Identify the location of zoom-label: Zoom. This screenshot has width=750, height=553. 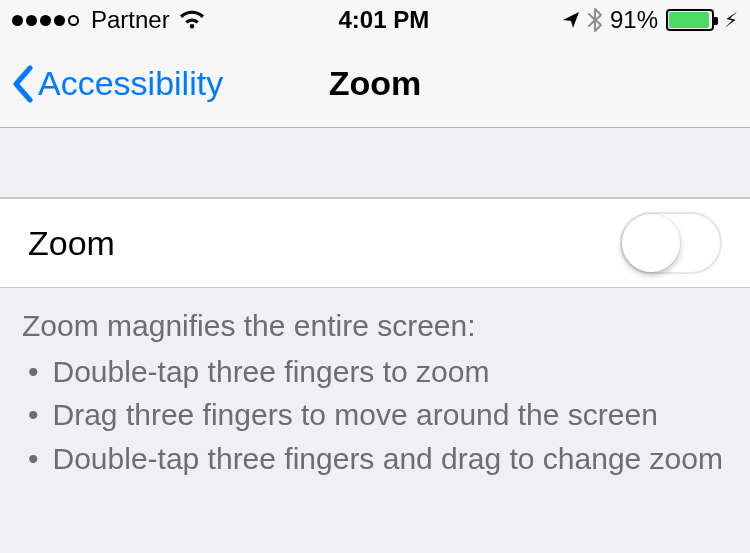
(72, 244).